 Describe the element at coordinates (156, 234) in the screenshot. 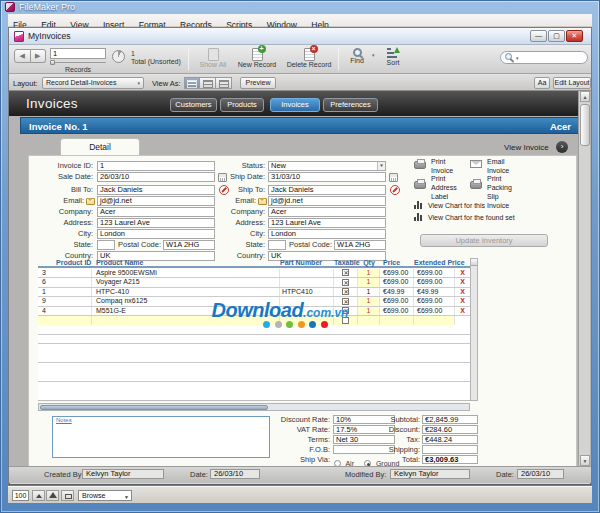

I see `city-field: London` at that location.